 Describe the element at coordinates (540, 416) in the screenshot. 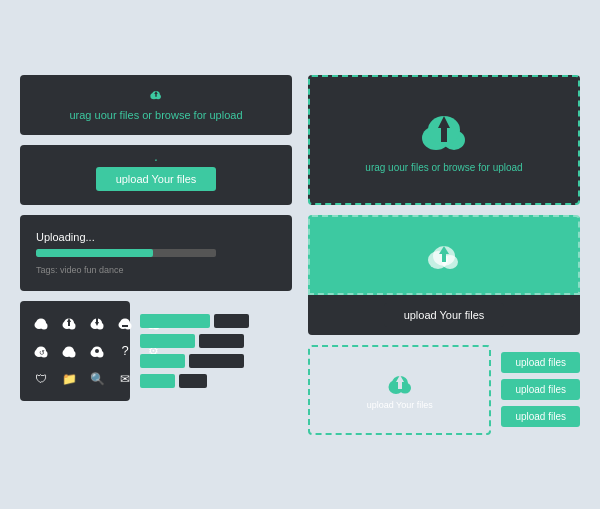

I see `upload-files-button-3: upload files` at that location.